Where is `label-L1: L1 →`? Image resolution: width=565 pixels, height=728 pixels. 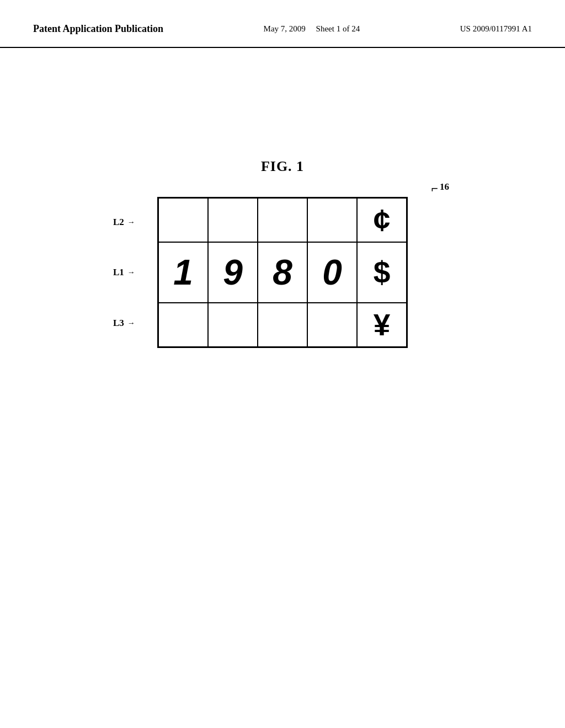 label-L1: L1 → is located at coordinates (124, 272).